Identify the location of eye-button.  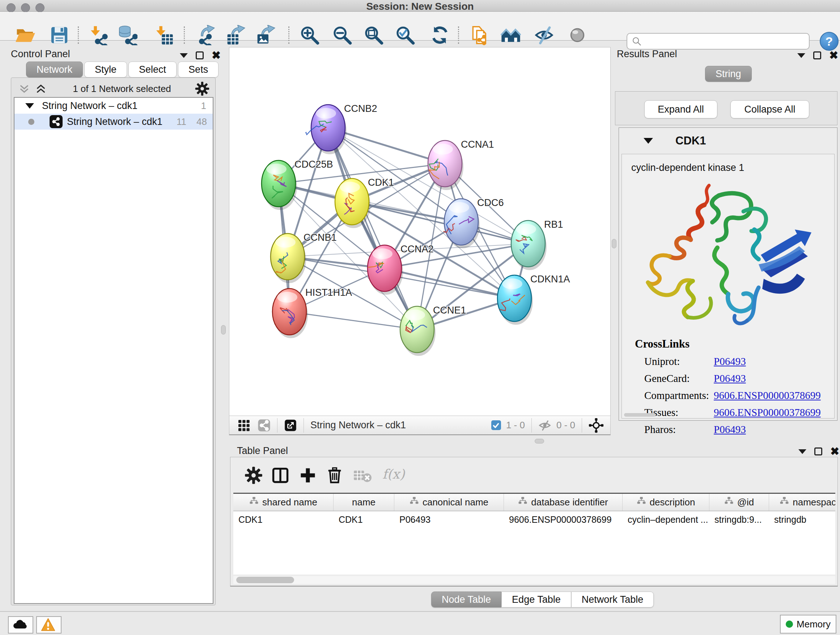
(577, 35).